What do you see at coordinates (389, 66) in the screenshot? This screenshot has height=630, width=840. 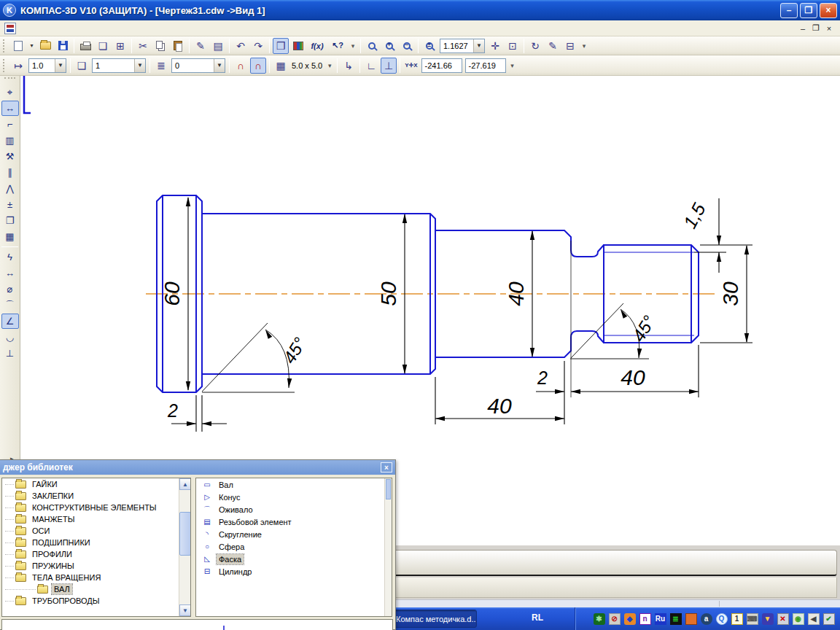 I see `ortho-mode-button: ⊥` at bounding box center [389, 66].